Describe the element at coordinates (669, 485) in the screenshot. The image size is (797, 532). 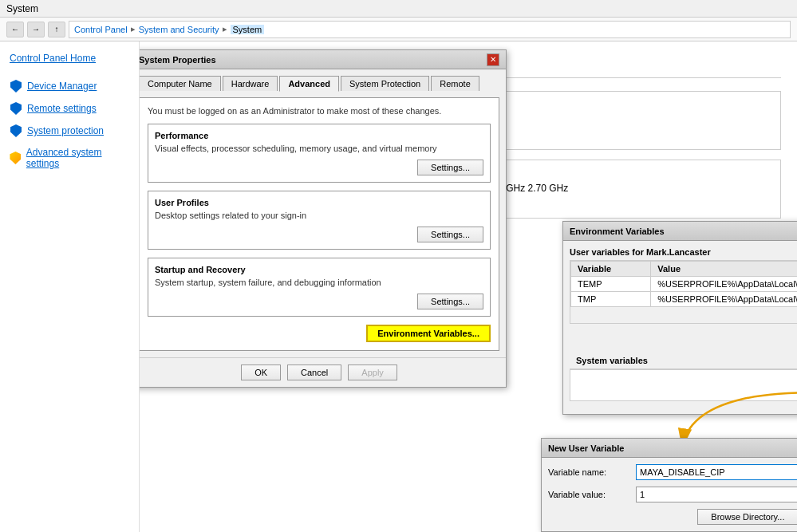
I see `new-user-variable-dialog: New User Variable ✕ Variable name: Varia…` at that location.